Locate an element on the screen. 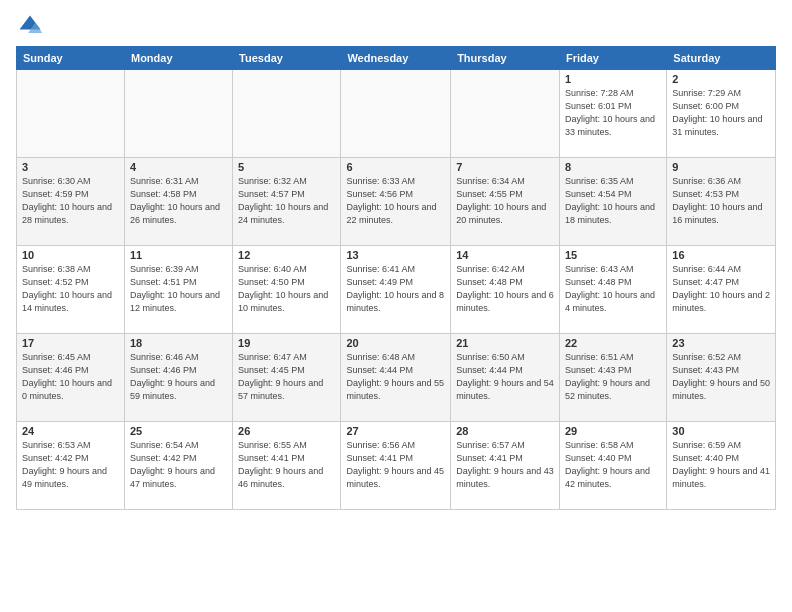  day-number: 8 is located at coordinates (613, 167).